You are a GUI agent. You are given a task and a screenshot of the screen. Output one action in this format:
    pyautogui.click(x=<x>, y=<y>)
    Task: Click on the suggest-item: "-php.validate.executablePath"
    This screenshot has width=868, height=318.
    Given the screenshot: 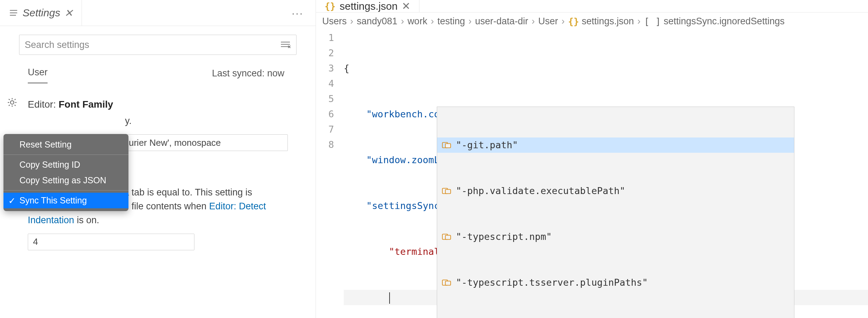 What is the action you would take?
    pyautogui.click(x=616, y=191)
    